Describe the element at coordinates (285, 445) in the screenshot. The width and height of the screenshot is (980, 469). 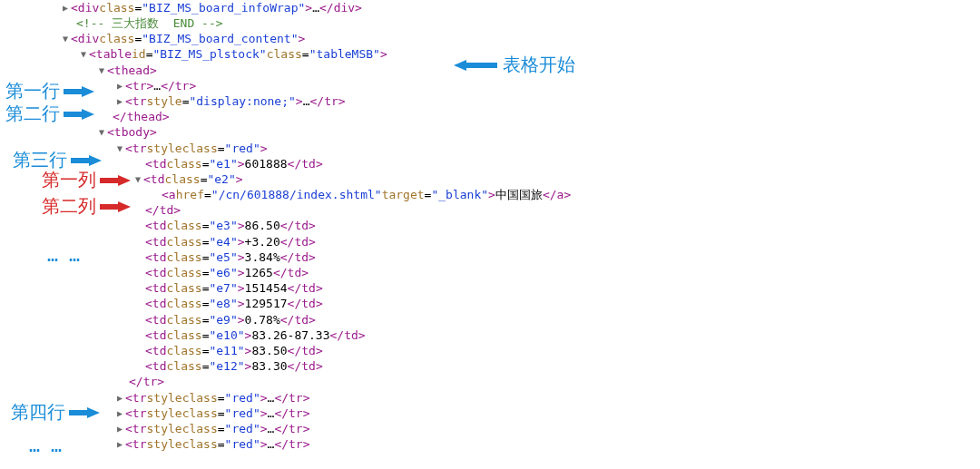
I see `code-line: ▶<tr style class="red">…</tr>` at that location.